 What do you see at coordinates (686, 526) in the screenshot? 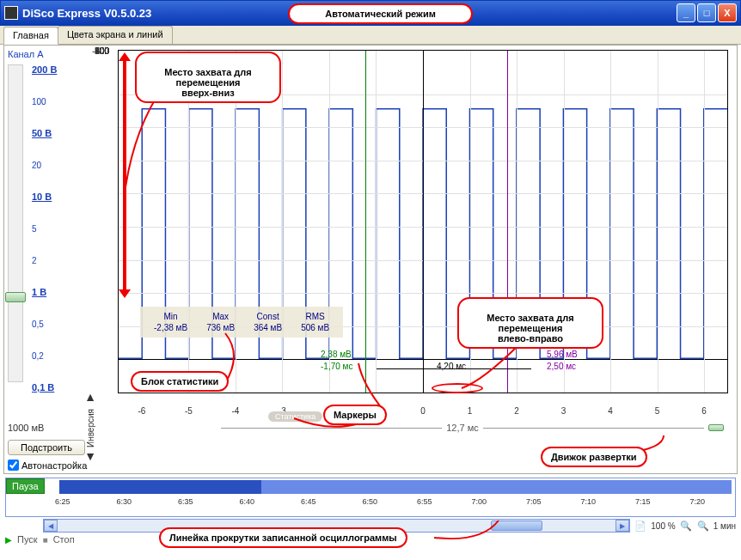
I see `zoom-out-button: 🔍` at bounding box center [686, 526].